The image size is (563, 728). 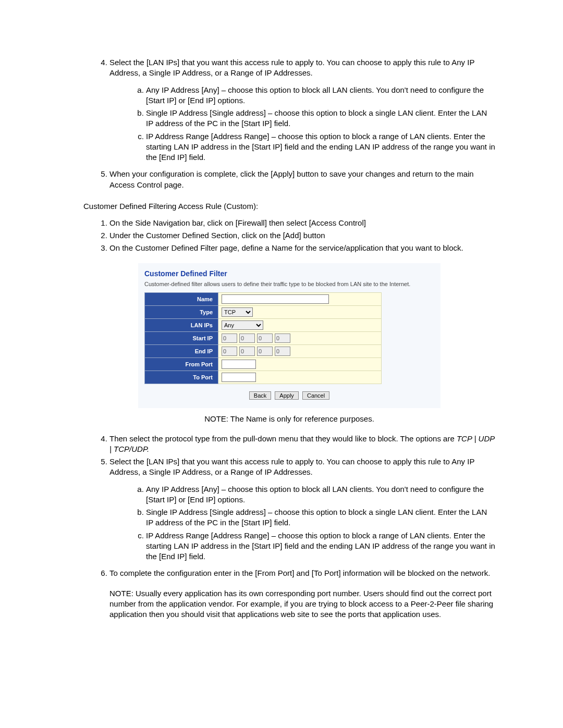 What do you see at coordinates (302, 110) in the screenshot?
I see `step-4: Select the [LAN IPs] that you want this …` at bounding box center [302, 110].